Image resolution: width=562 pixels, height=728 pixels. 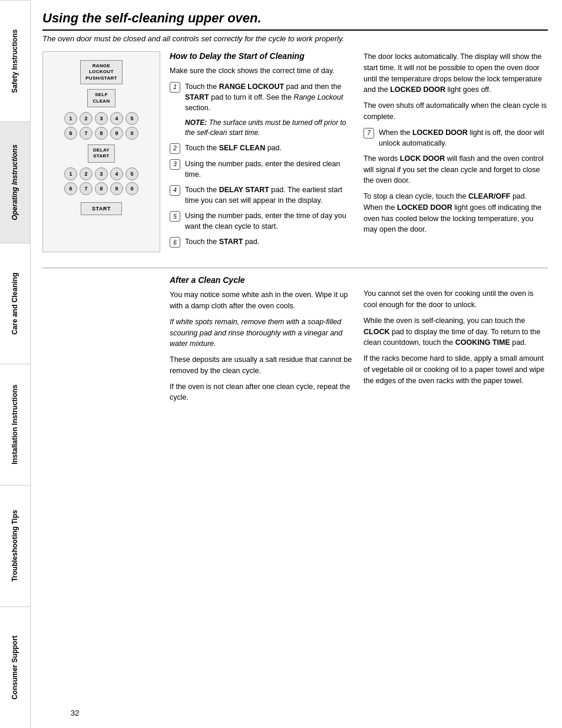 What do you see at coordinates (71, 174) in the screenshot?
I see `num2-1: 1` at bounding box center [71, 174].